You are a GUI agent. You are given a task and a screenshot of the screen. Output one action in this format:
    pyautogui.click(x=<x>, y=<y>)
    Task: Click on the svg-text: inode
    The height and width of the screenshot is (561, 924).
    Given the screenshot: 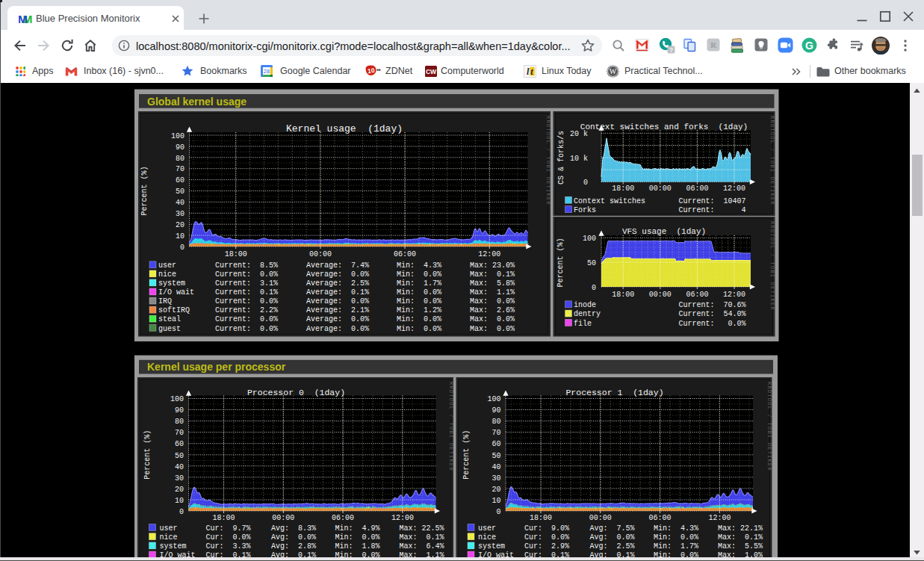 What is the action you would take?
    pyautogui.click(x=585, y=305)
    